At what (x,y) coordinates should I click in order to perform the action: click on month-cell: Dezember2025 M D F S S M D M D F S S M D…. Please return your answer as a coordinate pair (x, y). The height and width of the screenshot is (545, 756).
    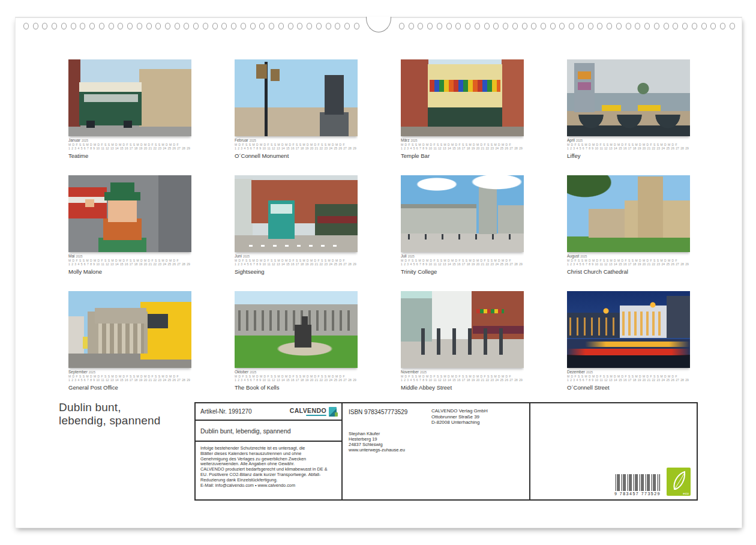
    Looking at the image, I should click on (629, 342).